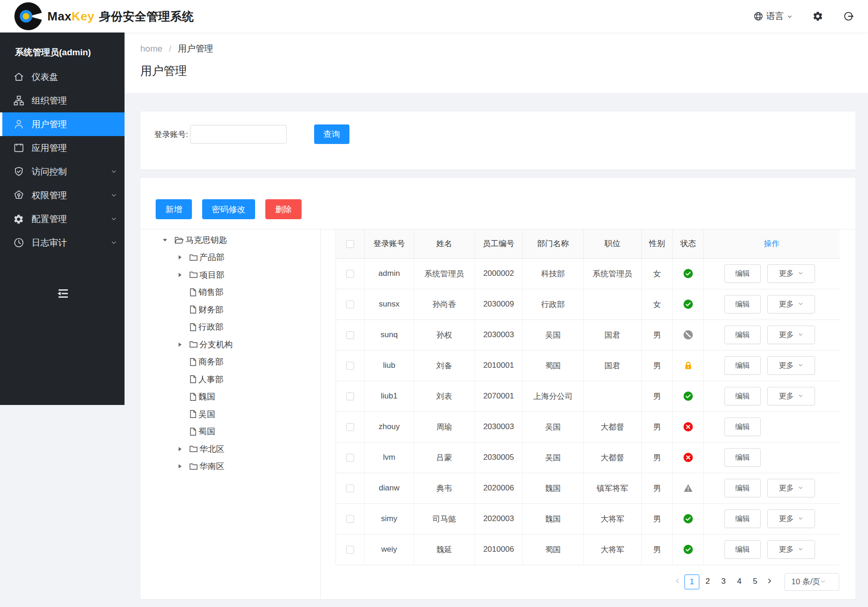 Image resolution: width=868 pixels, height=607 pixels. What do you see at coordinates (230, 449) in the screenshot?
I see `tree-node: 华北区` at bounding box center [230, 449].